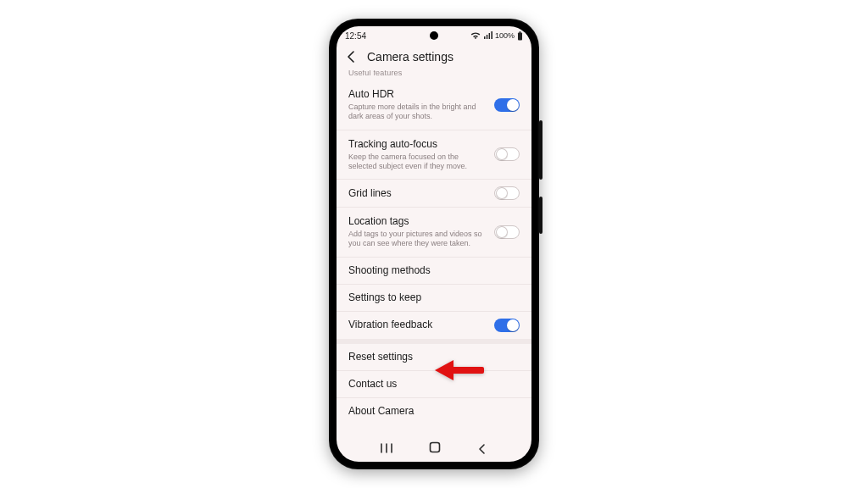 Image resolution: width=868 pixels, height=488 pixels. What do you see at coordinates (434, 385) in the screenshot?
I see `contact-us-row: Contact us` at bounding box center [434, 385].